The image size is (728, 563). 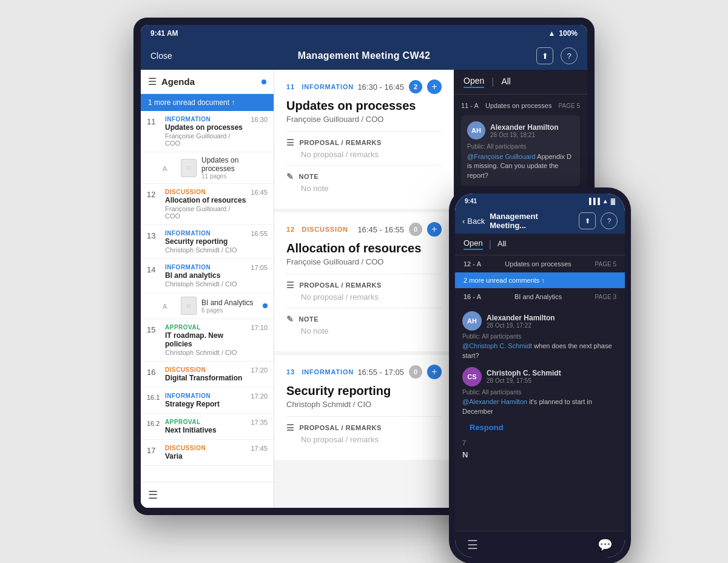 What do you see at coordinates (364, 262) in the screenshot?
I see `agenda-card-12-person: Françoise Guillouard / COO` at bounding box center [364, 262].